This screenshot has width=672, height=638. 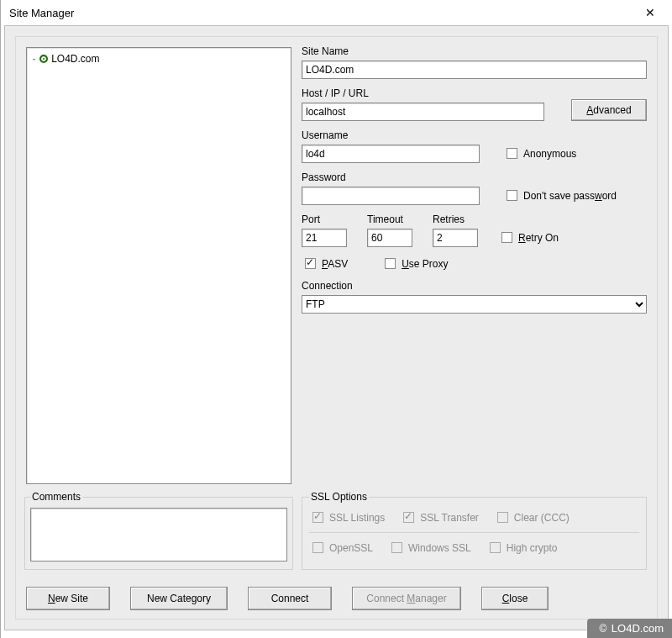 I want to click on retries-input, so click(x=455, y=238).